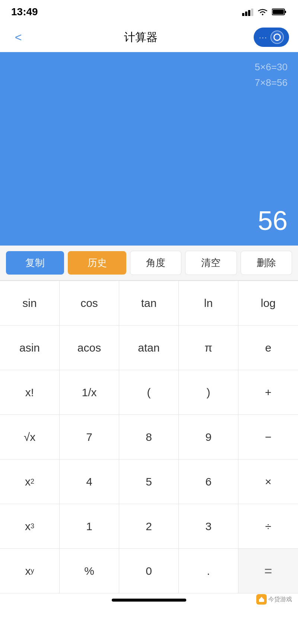 This screenshot has height=644, width=298. I want to click on key-7: 7, so click(89, 437).